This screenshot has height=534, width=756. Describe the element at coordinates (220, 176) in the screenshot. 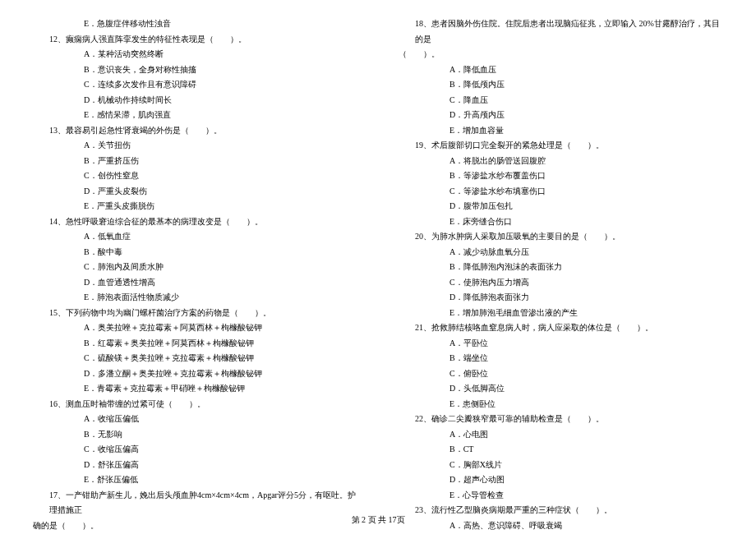

I see `option-item: C．创伤性窒息` at that location.